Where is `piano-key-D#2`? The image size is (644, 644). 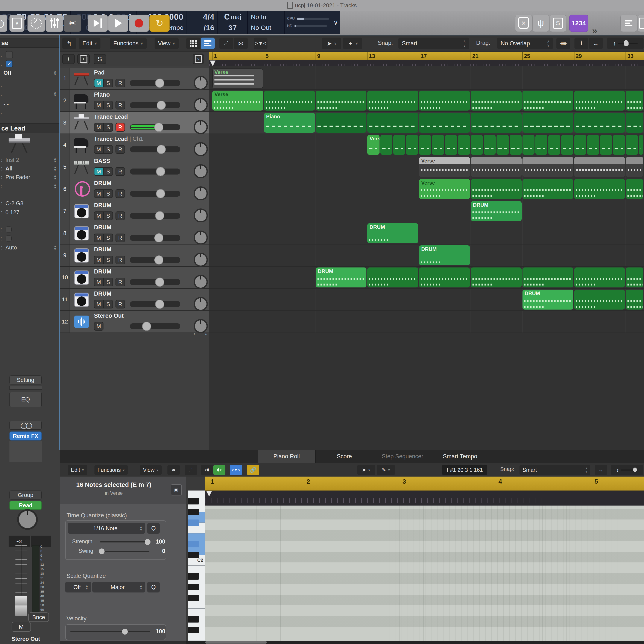
piano-key-D#2 is located at coordinates (194, 544).